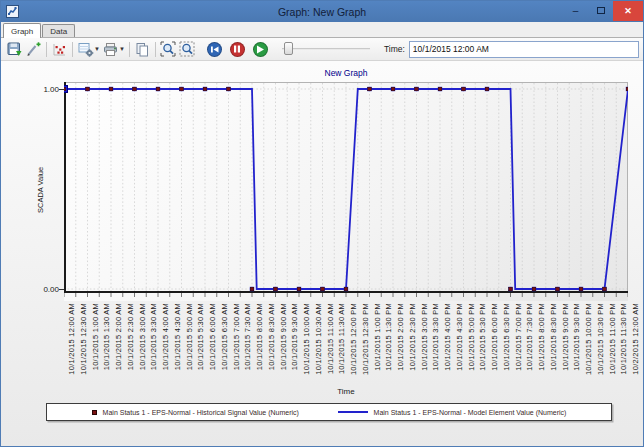 The width and height of the screenshot is (644, 447). I want to click on y-axis-title: SCADA Value, so click(40, 190).